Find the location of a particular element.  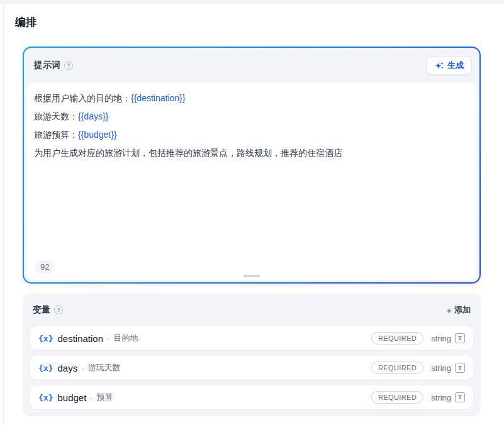

variable-name: budget is located at coordinates (72, 397).